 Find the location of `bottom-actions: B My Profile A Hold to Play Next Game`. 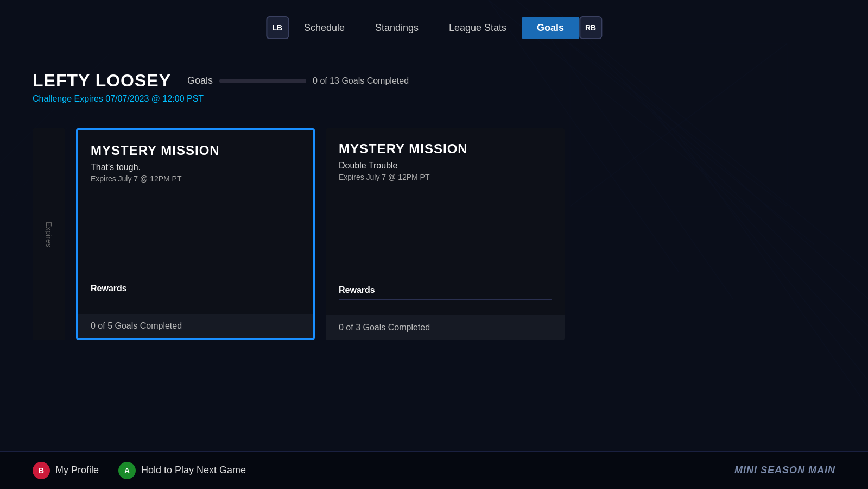

bottom-actions: B My Profile A Hold to Play Next Game is located at coordinates (139, 471).